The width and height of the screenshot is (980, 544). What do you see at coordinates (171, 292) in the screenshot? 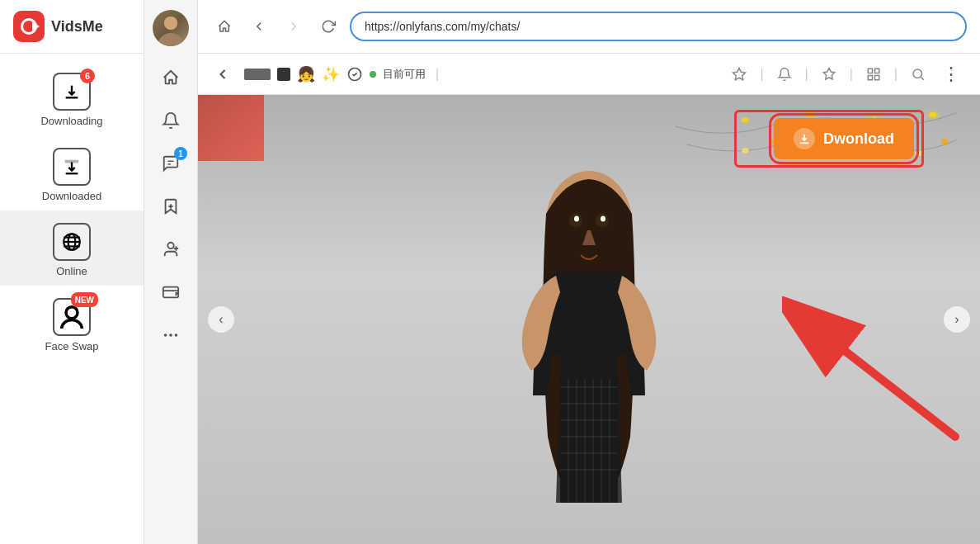
I see `sidebar-card-button` at bounding box center [171, 292].